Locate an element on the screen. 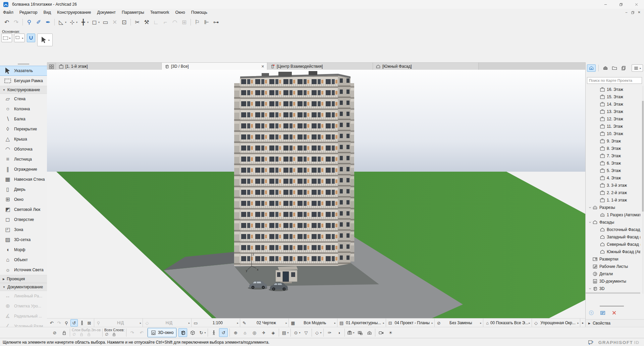  menu-item-1: Редактор is located at coordinates (29, 12).